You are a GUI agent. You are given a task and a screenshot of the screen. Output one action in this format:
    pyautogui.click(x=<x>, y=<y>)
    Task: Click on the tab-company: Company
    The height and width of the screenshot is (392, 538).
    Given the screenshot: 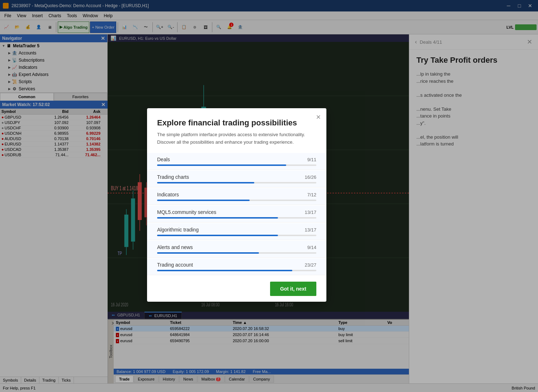 What is the action you would take?
    pyautogui.click(x=262, y=379)
    